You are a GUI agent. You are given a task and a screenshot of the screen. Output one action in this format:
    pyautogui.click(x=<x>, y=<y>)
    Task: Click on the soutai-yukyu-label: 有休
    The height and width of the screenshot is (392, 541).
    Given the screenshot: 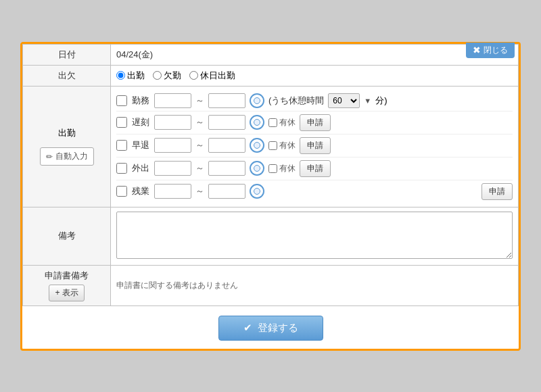 What is the action you would take?
    pyautogui.click(x=282, y=146)
    